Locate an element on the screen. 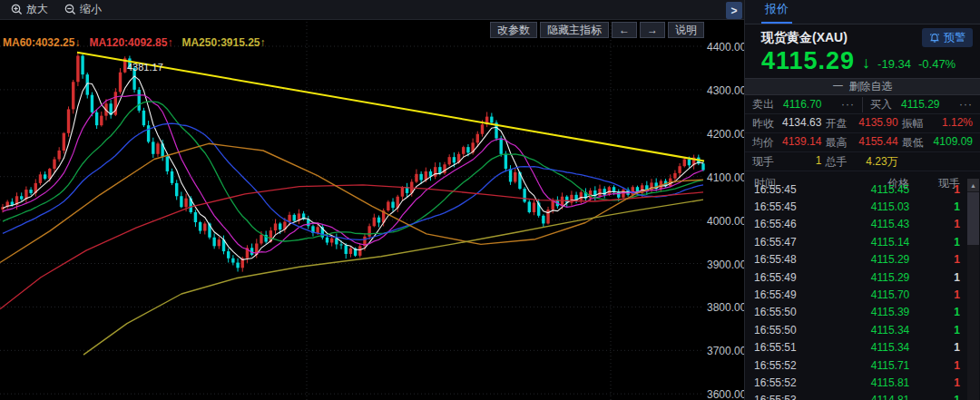 This screenshot has height=400, width=980. buy-more-button: ··· is located at coordinates (965, 104).